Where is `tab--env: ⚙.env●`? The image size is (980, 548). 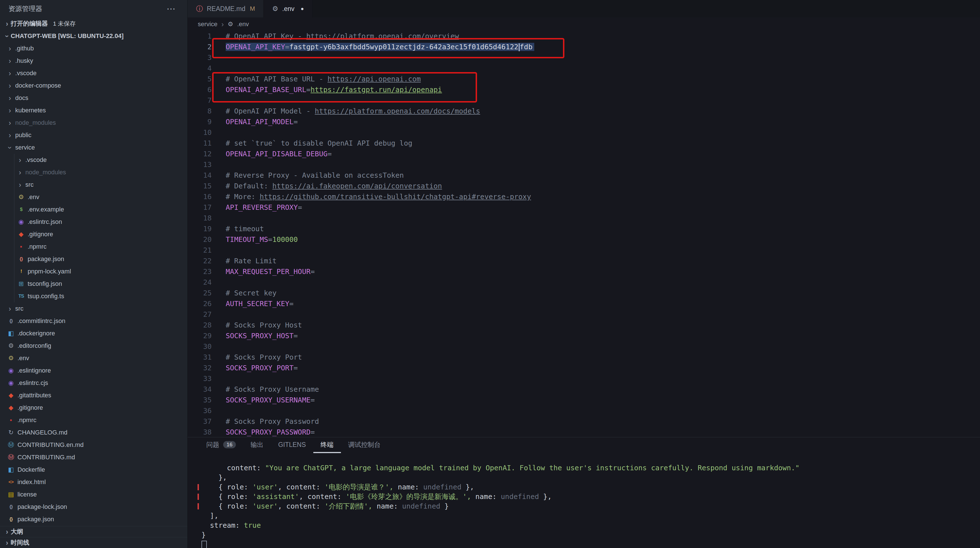
tab--env: ⚙.env● is located at coordinates (288, 9).